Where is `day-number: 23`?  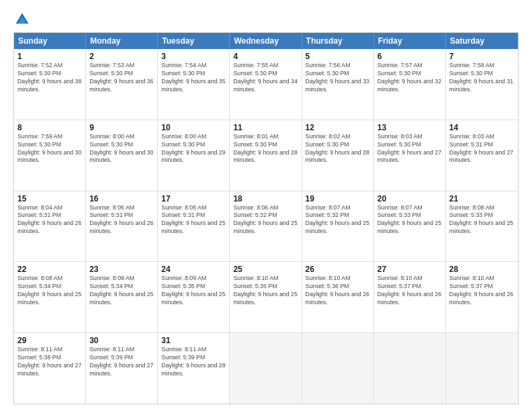
day-number: 23 is located at coordinates (122, 269).